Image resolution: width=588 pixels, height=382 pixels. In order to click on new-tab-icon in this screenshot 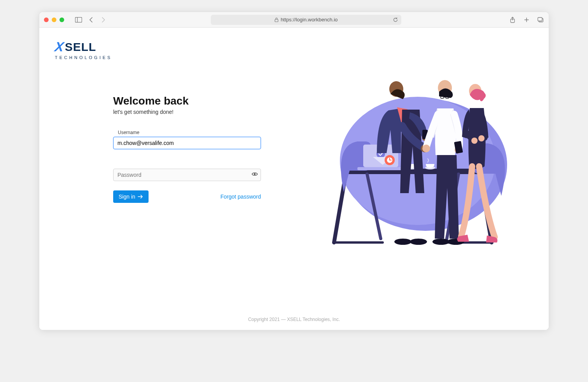, I will do `click(527, 20)`.